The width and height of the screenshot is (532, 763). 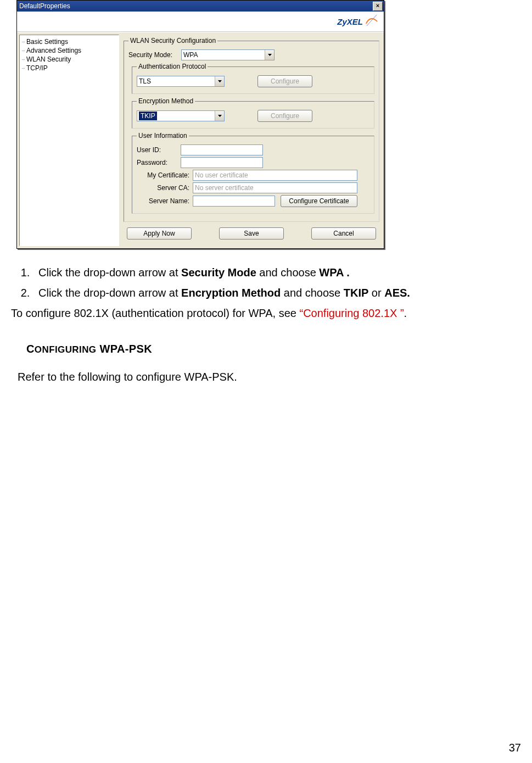 What do you see at coordinates (275, 188) in the screenshot?
I see `server-ca-field: No server certificate` at bounding box center [275, 188].